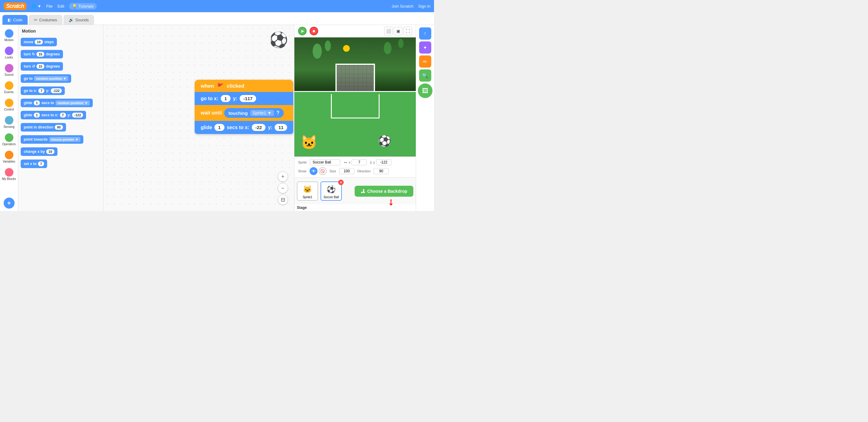  What do you see at coordinates (9, 88) in the screenshot?
I see `sidebar-item-events: Events` at bounding box center [9, 88].